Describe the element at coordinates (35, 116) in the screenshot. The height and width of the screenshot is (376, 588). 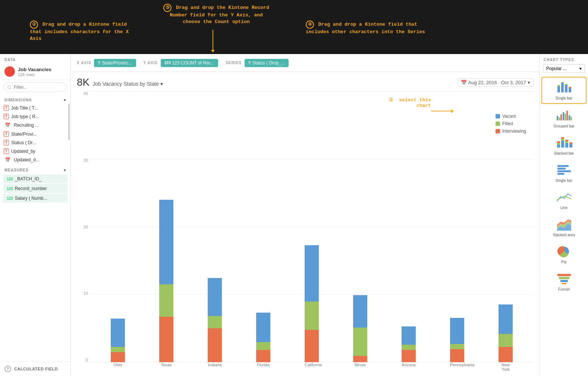
I see `dim-item-job-type: T Job type ( R...` at that location.